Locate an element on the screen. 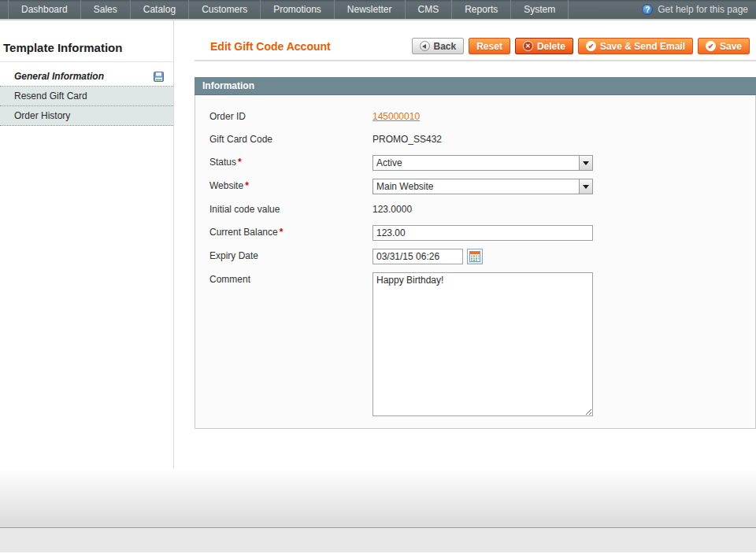 This screenshot has height=554, width=756. reset-button-label: Reset is located at coordinates (490, 46).